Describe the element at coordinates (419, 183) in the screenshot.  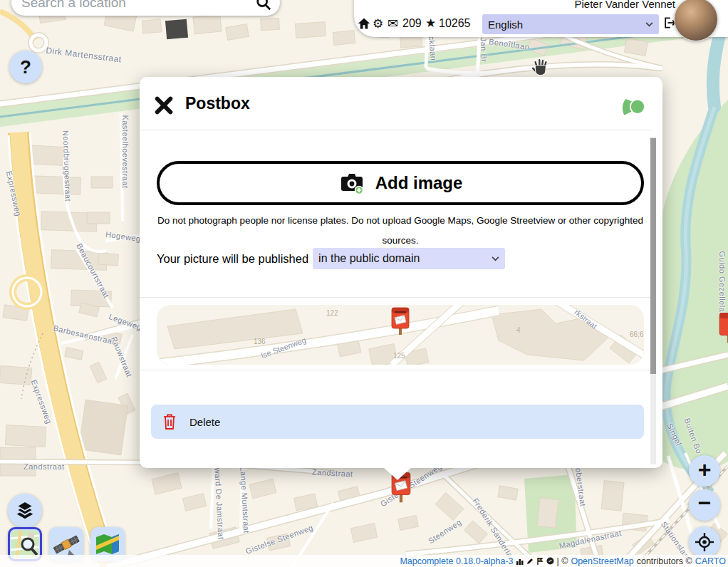
I see `add-image-label: Add image` at that location.